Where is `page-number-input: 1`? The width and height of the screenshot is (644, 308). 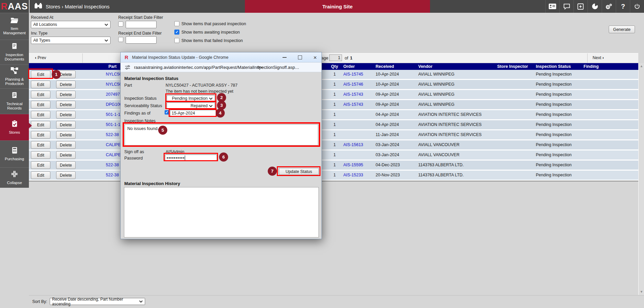
page-number-input: 1 is located at coordinates (336, 58).